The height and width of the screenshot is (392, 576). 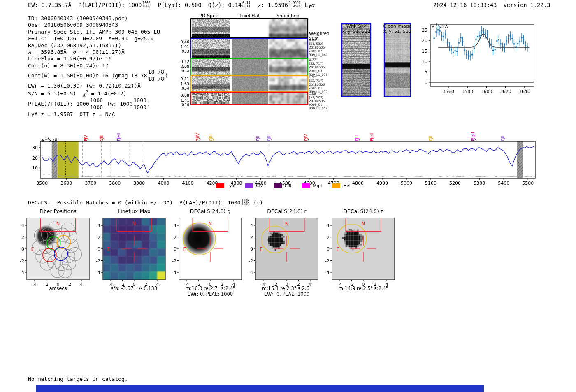 I want to click on spec2d-row-2-left-label: 0.111.63034, so click(x=181, y=84).